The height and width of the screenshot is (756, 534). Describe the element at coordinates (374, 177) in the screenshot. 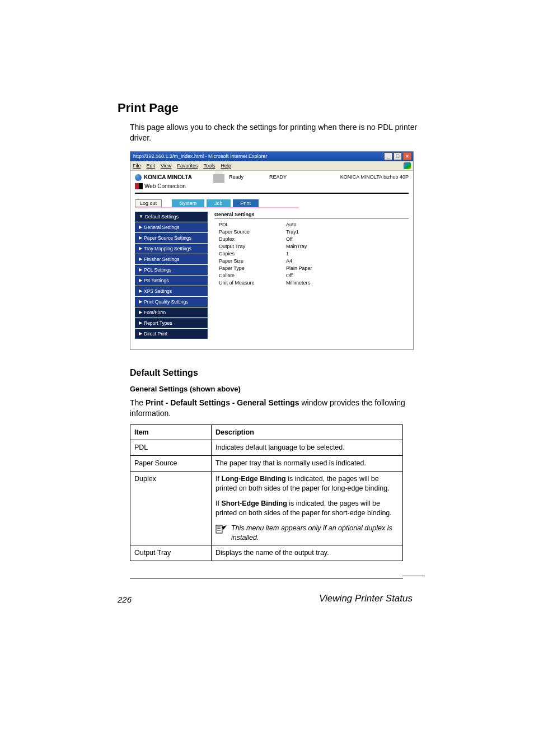

I see `model-text: KONICA MINOLTA bizhub 40P` at that location.